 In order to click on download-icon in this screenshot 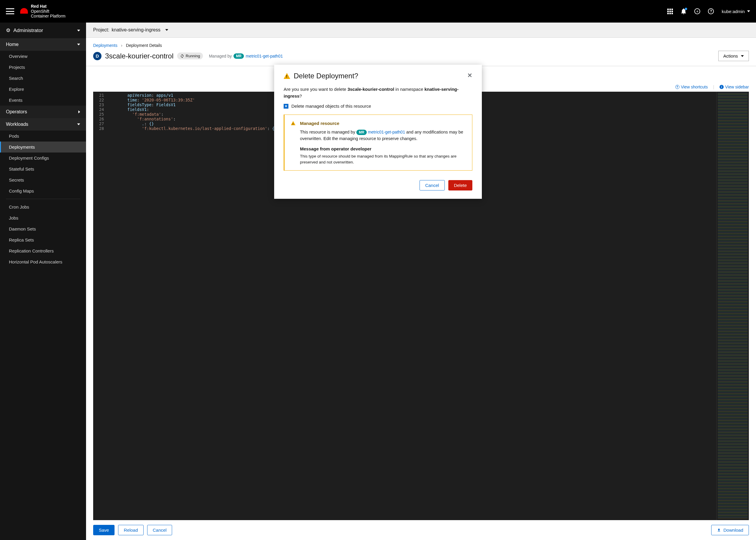, I will do `click(719, 530)`.